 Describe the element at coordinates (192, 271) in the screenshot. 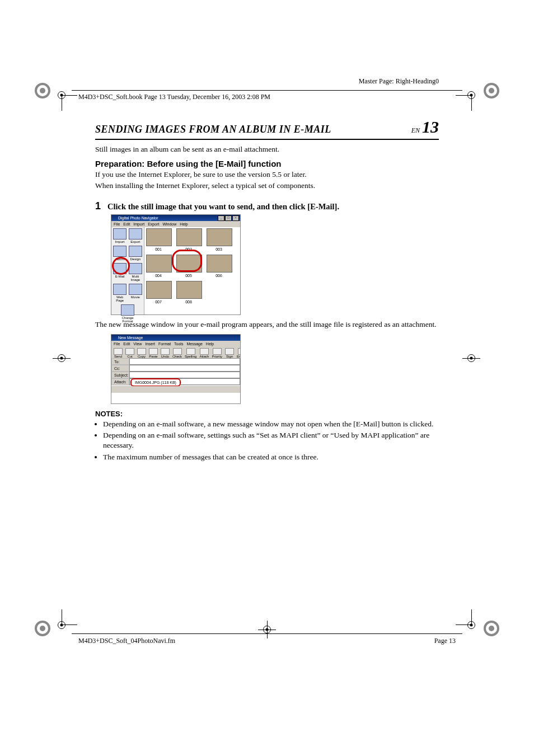

I see `thumbnail-grid: 001 002 003 004 005 006 007 008` at that location.